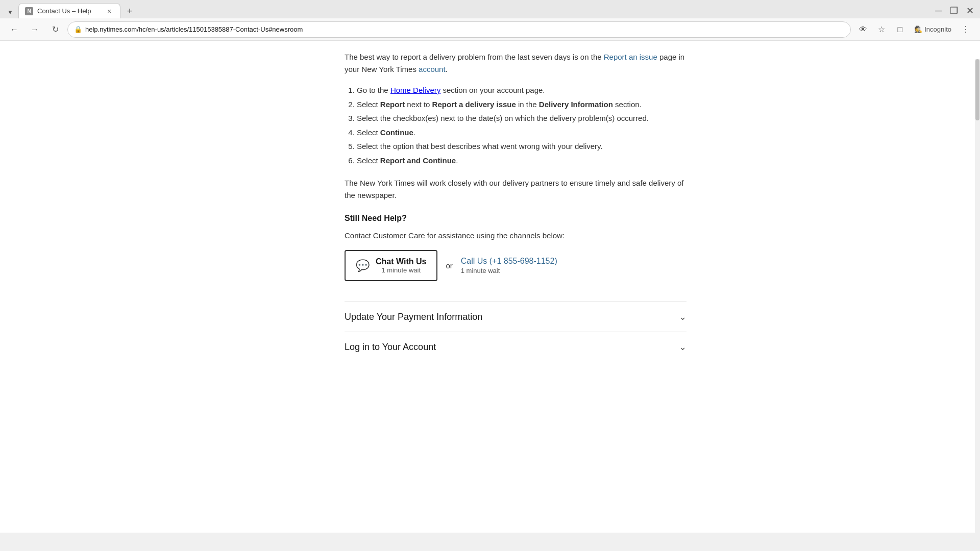  What do you see at coordinates (55, 30) in the screenshot?
I see `refresh-button: ↻` at bounding box center [55, 30].